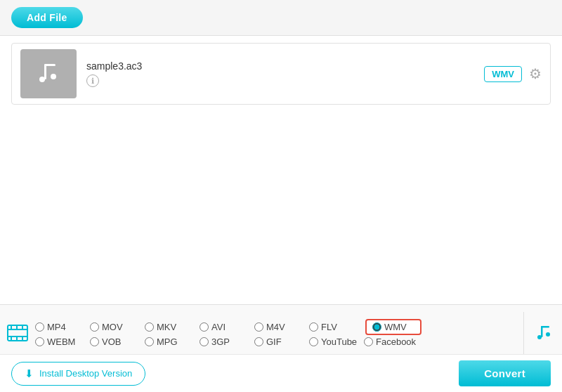 The width and height of the screenshot is (562, 392). What do you see at coordinates (56, 327) in the screenshot?
I see `format-label-mp4: MP4` at bounding box center [56, 327].